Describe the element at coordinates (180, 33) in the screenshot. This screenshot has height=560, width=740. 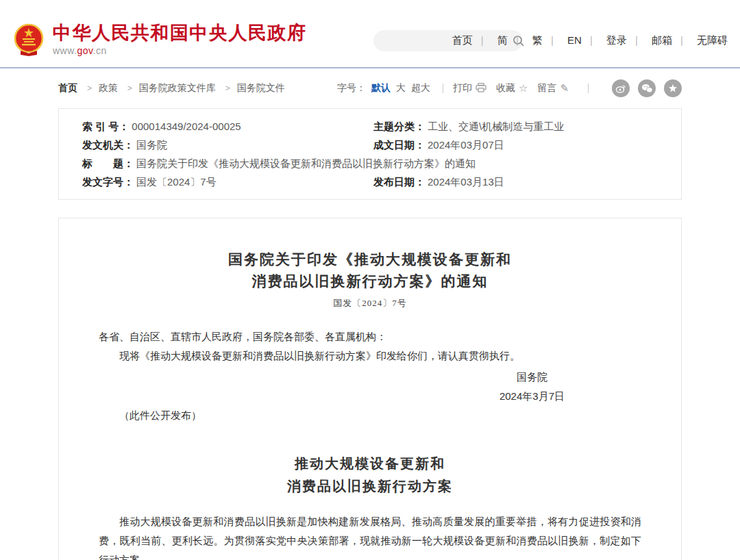
I see `site-title: 中华人民共和国中央人民政府` at that location.